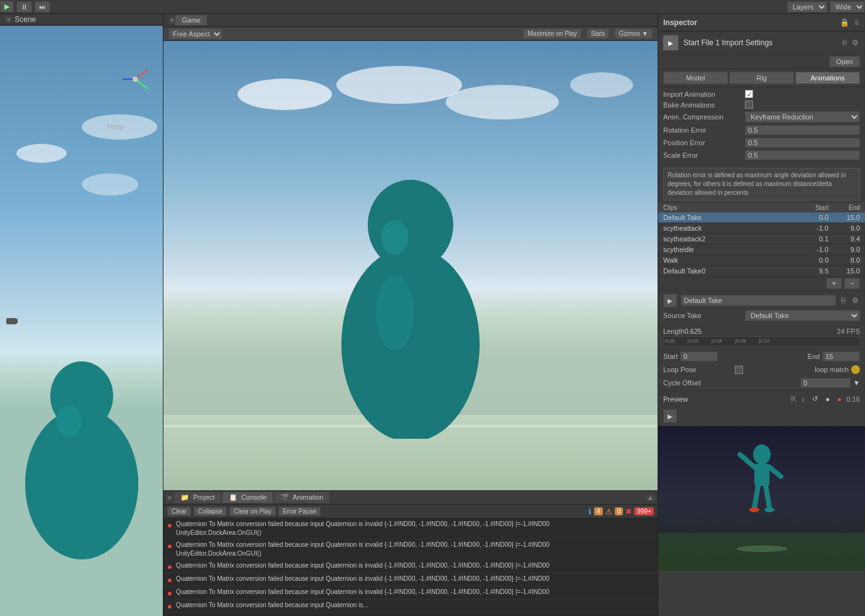 This screenshot has width=865, height=616. I want to click on tab-animations: Animations, so click(827, 78).